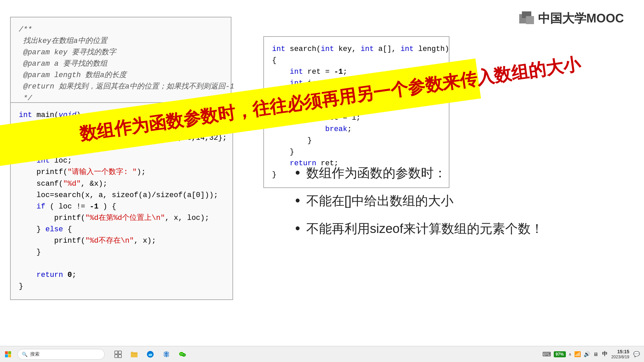 This screenshot has height=362, width=644. What do you see at coordinates (570, 354) in the screenshot?
I see `tray-expand-icon: ∧` at bounding box center [570, 354].